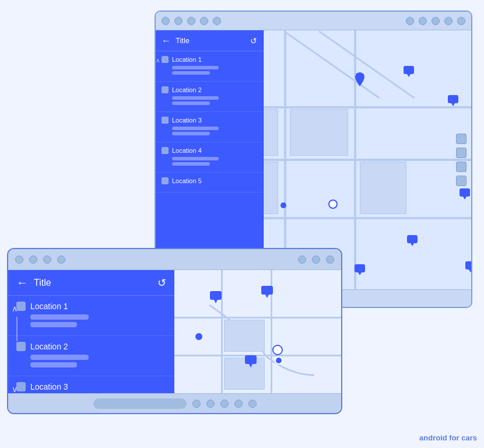  I want to click on watermark-bold: android, so click(433, 438).